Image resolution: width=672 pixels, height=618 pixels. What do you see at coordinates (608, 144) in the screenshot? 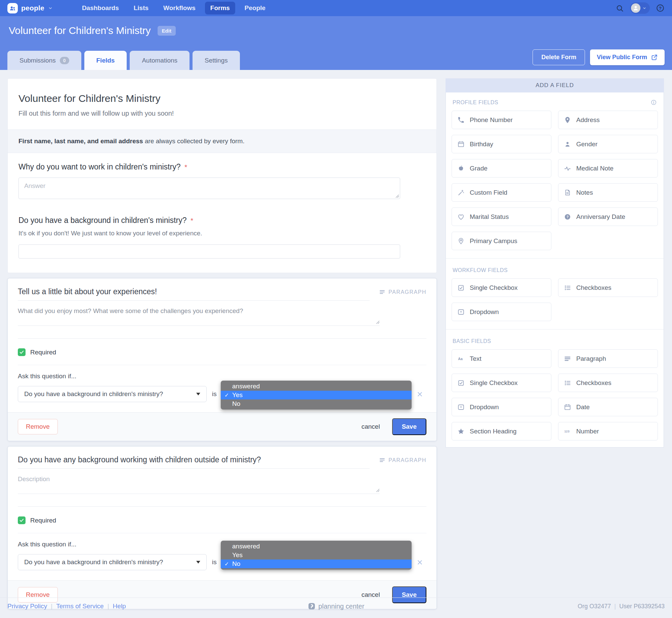
I see `add-field-gender: Gender` at bounding box center [608, 144].